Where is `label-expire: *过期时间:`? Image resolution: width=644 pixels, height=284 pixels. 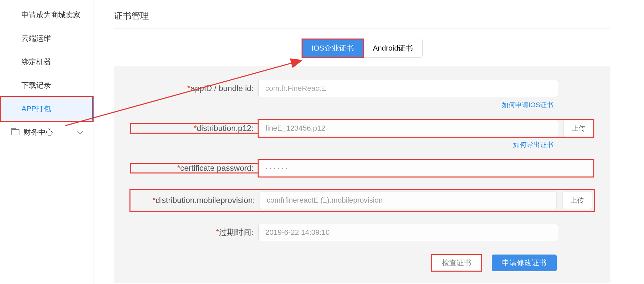 label-expire: *过期时间: is located at coordinates (195, 232).